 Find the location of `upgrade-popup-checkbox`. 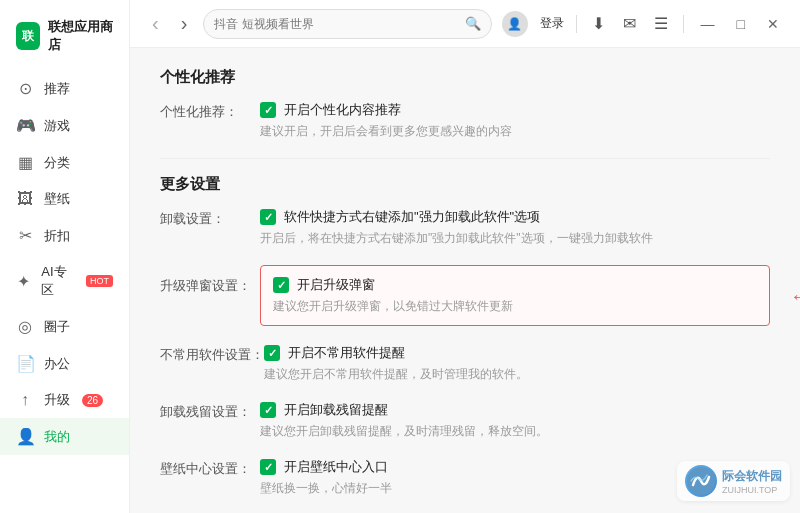

upgrade-popup-checkbox is located at coordinates (281, 285).